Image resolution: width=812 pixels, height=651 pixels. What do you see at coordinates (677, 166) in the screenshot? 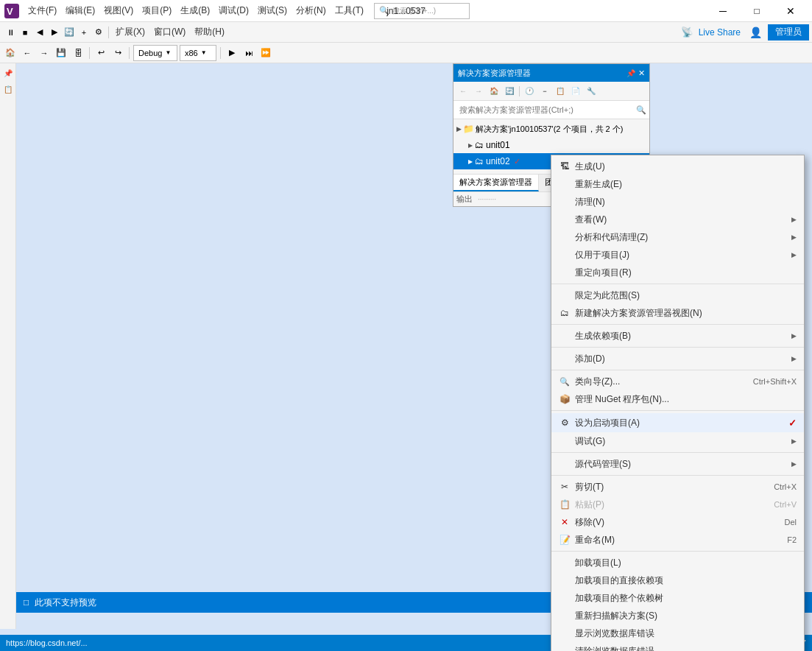
I see `ctx-build: 🏗 生成(U)` at bounding box center [677, 166].